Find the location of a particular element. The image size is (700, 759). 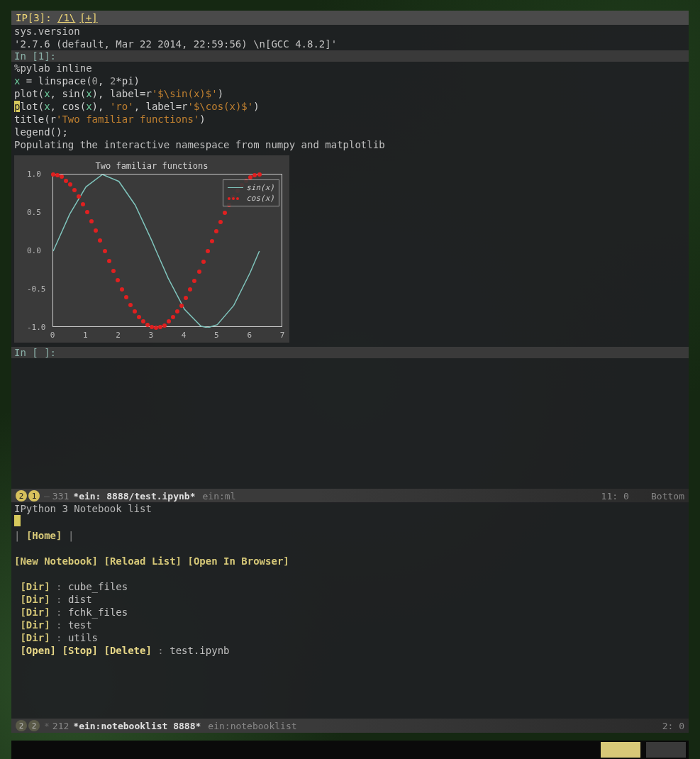

tab-prefix: IP[3]: is located at coordinates (37, 18).